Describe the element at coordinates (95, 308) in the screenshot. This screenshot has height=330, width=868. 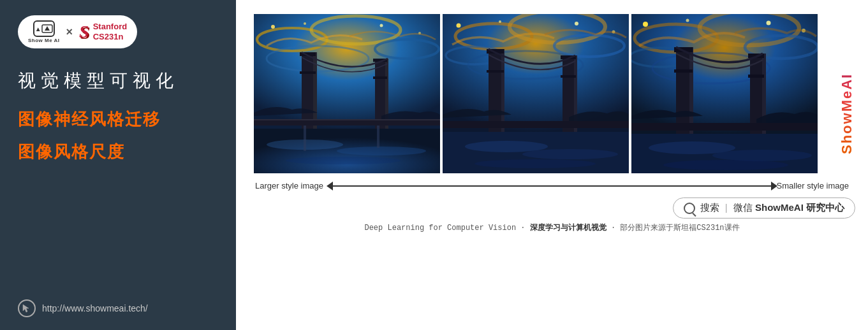
I see `website-url: http://www.showmeai.tech/` at that location.